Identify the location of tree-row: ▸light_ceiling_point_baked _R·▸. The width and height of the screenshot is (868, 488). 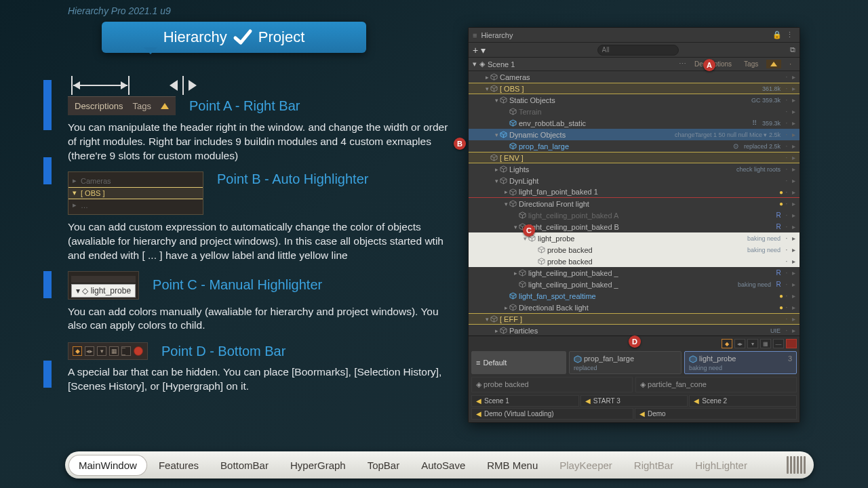
(634, 272).